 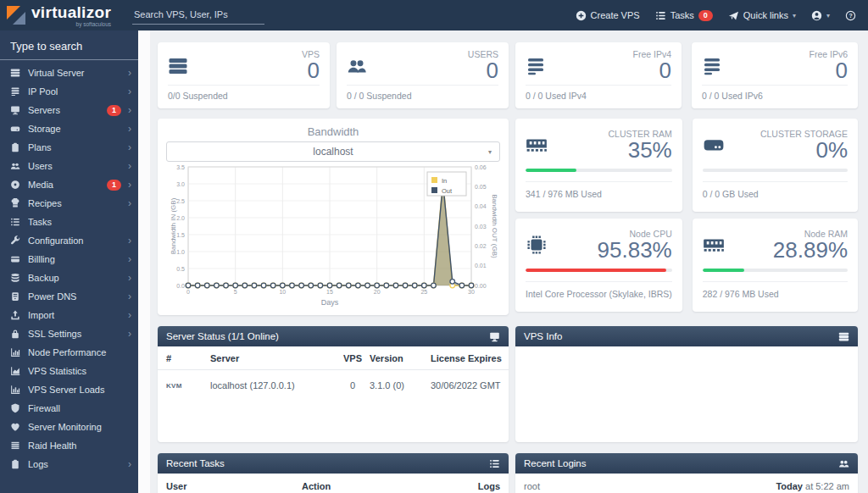 What do you see at coordinates (821, 15) in the screenshot?
I see `user-menu: ▾` at bounding box center [821, 15].